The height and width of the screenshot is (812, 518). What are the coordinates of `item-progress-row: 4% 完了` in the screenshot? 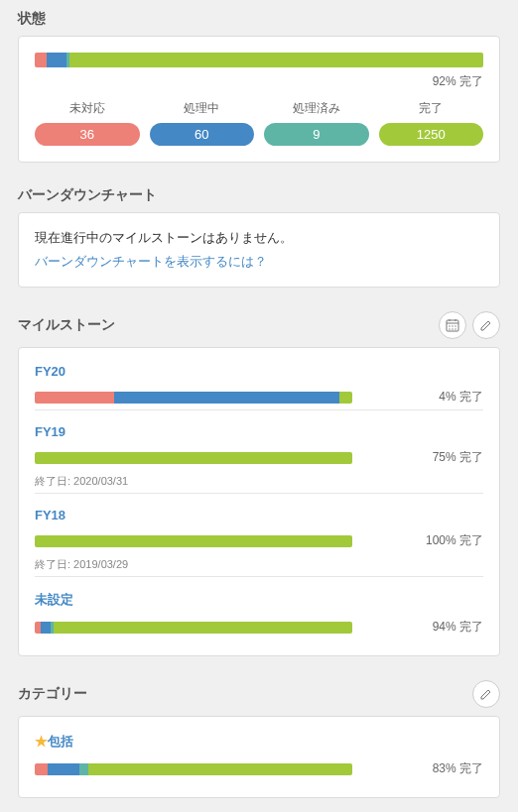 It's located at (259, 397).